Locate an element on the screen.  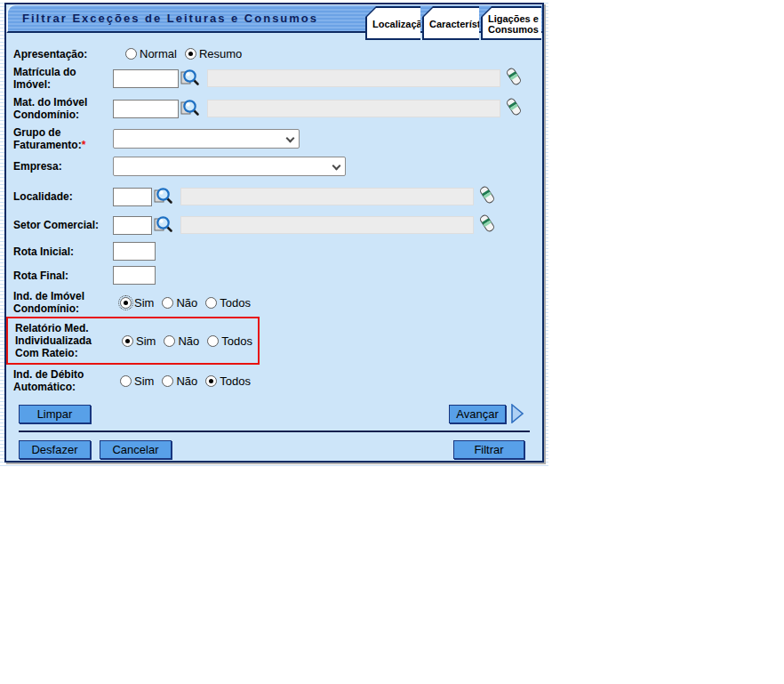
radio-label: Resumo is located at coordinates (220, 53).